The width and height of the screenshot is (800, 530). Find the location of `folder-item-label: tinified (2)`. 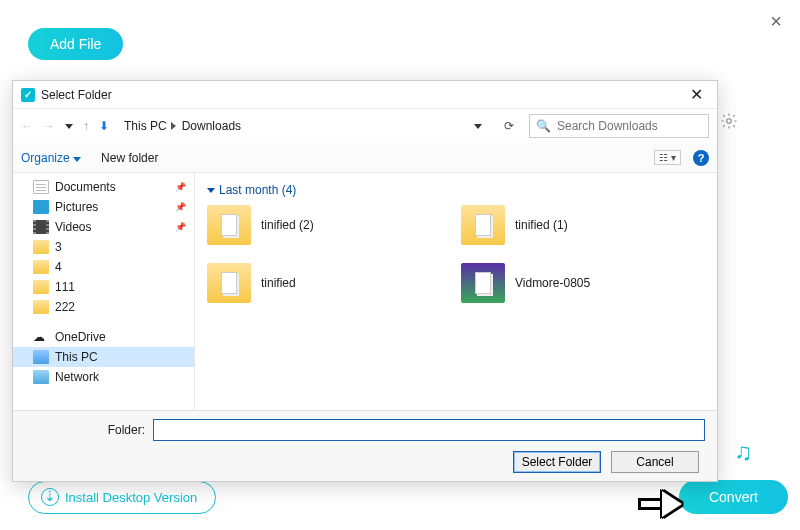

folder-item-label: tinified (2) is located at coordinates (288, 225).